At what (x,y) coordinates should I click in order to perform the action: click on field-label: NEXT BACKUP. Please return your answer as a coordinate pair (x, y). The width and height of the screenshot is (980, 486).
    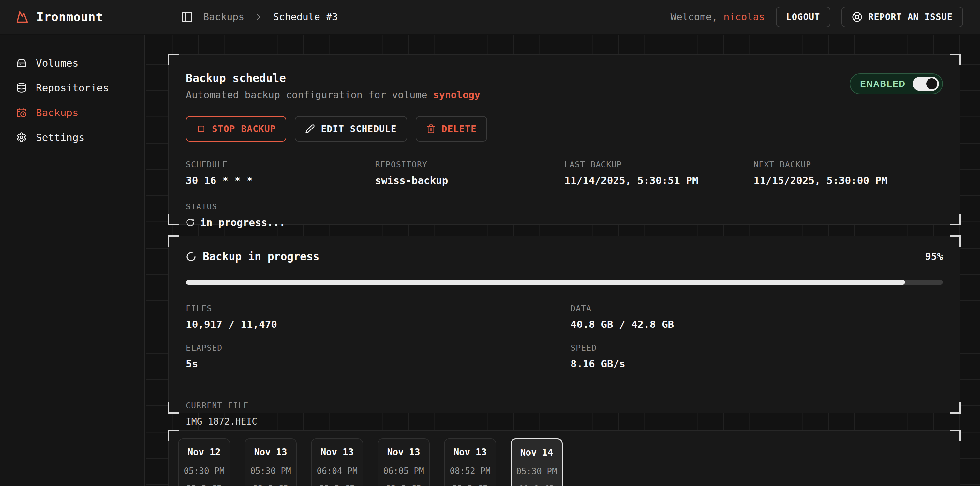
    Looking at the image, I should click on (848, 164).